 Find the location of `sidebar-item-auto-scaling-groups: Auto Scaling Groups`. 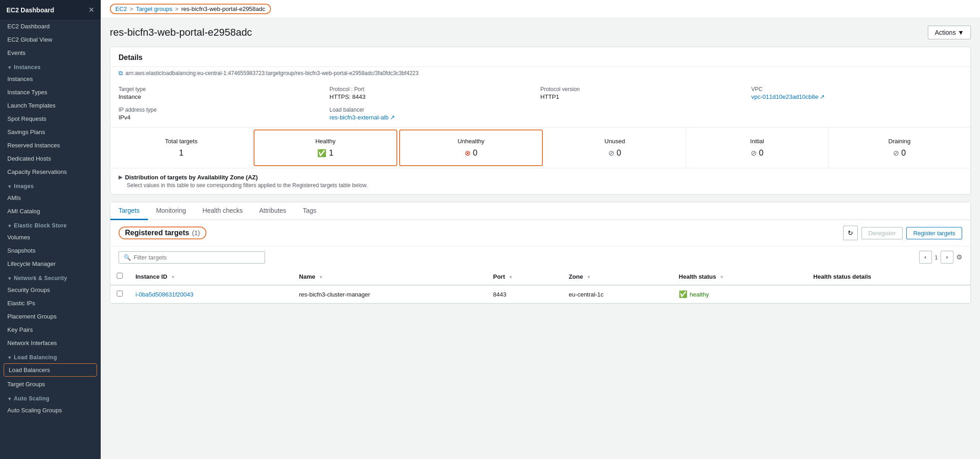

sidebar-item-auto-scaling-groups: Auto Scaling Groups is located at coordinates (50, 410).